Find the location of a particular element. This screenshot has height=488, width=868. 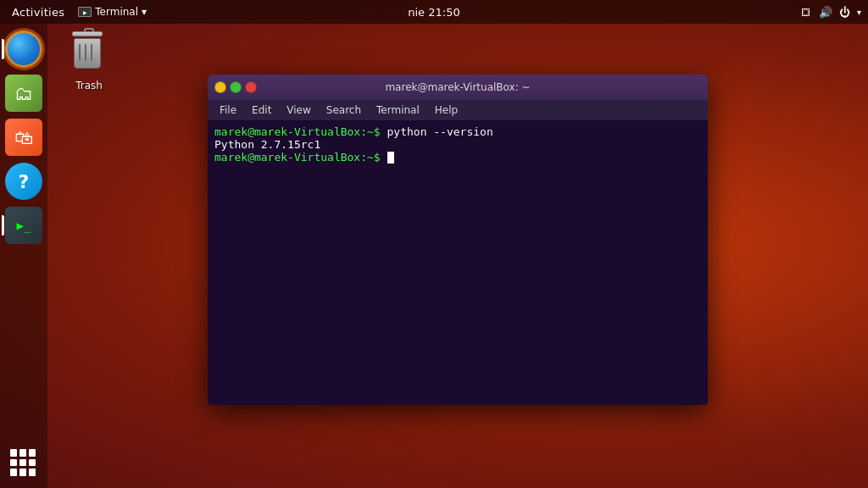

trash-lid is located at coordinates (87, 34).